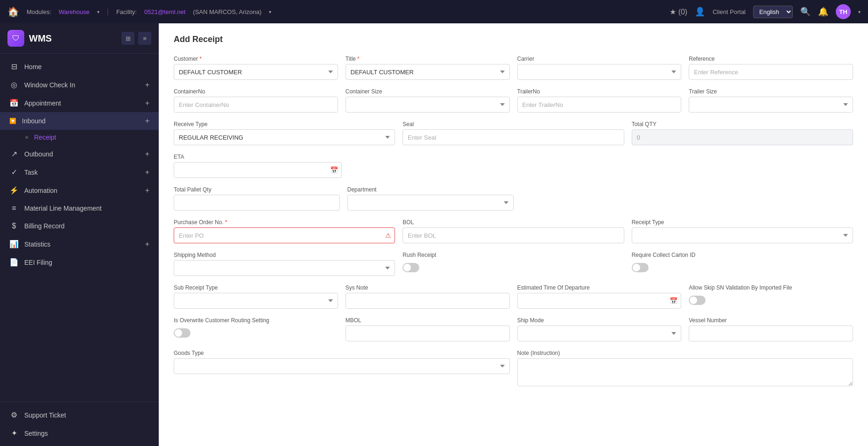  What do you see at coordinates (257, 203) in the screenshot?
I see `total-pallet-qty-input` at bounding box center [257, 203].